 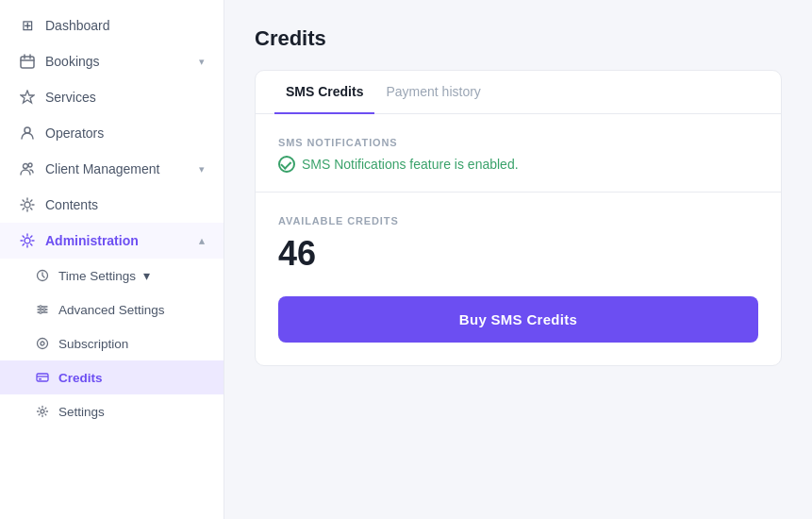 I want to click on sidebar-item-label: Operators, so click(x=75, y=133).